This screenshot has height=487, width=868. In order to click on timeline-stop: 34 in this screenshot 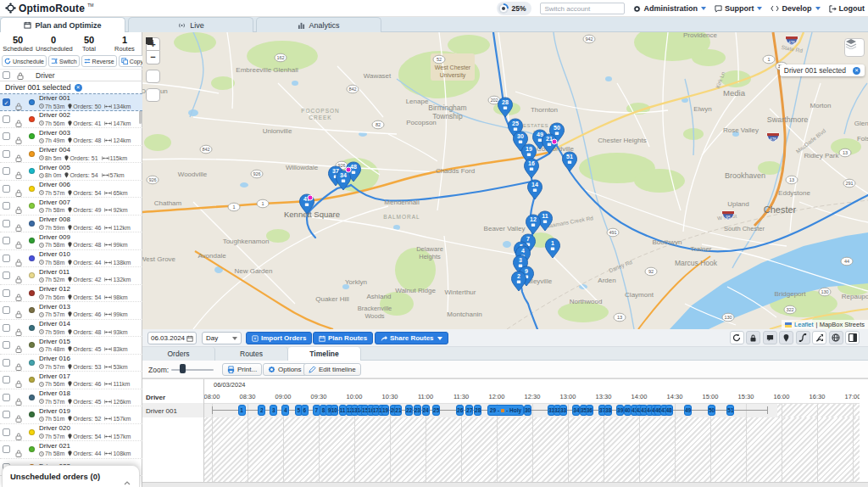, I will do `click(576, 411)`.